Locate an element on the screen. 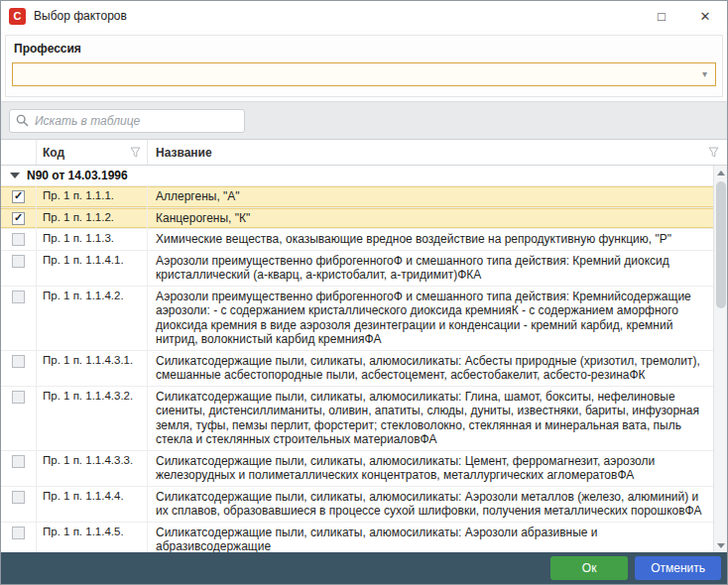  table-row: Пр. 1 п. 1.1.4.3.2. Силикатсодержащие пы… is located at coordinates (357, 418).